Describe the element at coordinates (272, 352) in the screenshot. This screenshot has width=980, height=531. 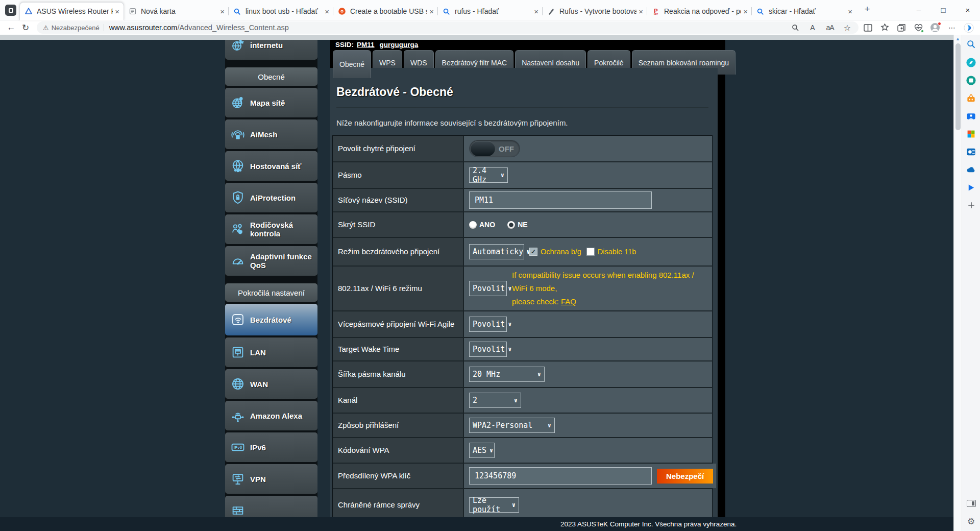
I see `sidebar-item-lan: LAN` at that location.